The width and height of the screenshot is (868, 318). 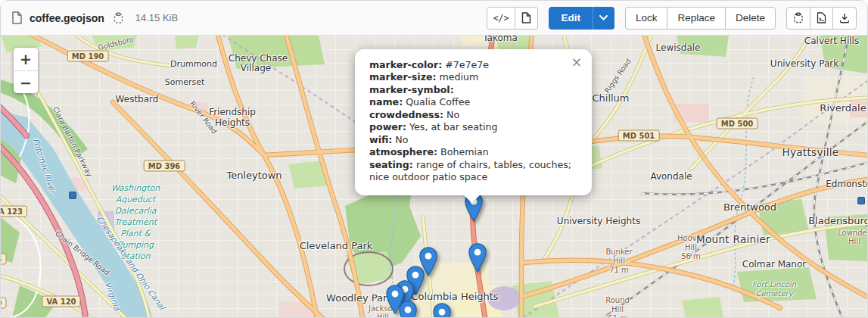 I want to click on marker-popup: × marker-color: #7e7e7emarker-size: medi…, so click(x=474, y=123).